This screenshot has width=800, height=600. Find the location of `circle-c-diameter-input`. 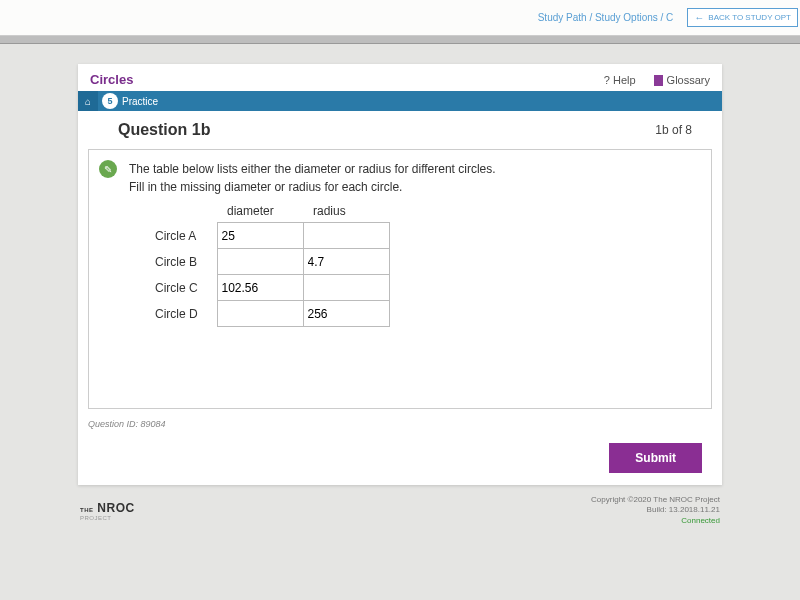

circle-c-diameter-input is located at coordinates (262, 288).